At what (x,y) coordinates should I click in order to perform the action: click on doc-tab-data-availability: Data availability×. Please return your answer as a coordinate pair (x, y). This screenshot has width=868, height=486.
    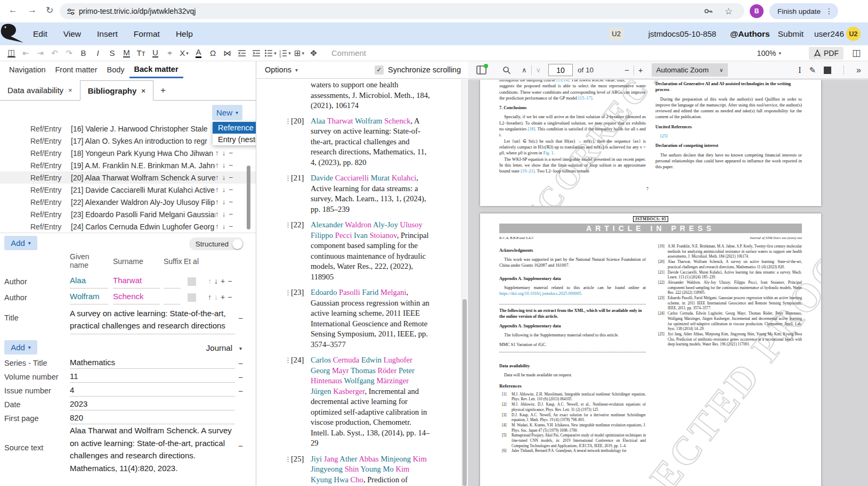
    Looking at the image, I should click on (40, 90).